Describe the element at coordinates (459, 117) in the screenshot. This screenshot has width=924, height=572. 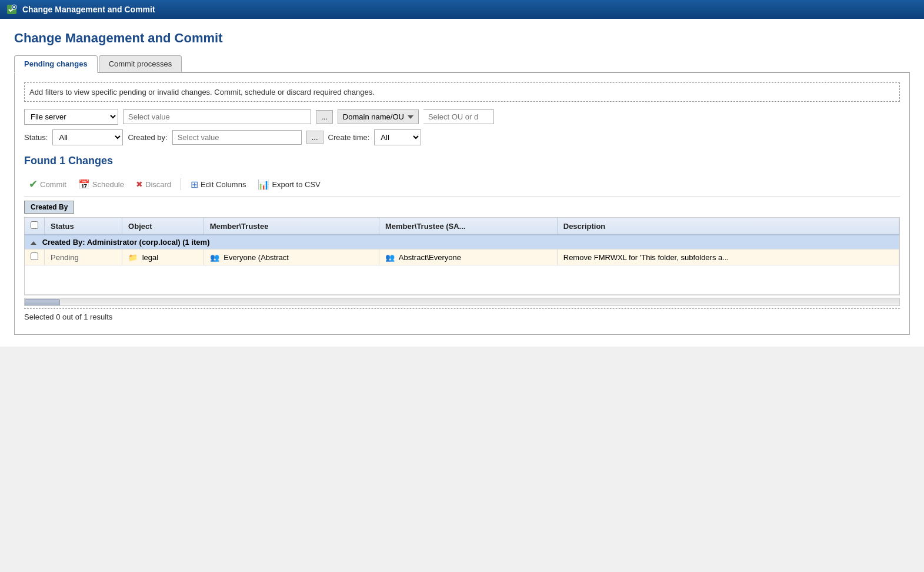
I see `domain-ou-input` at that location.